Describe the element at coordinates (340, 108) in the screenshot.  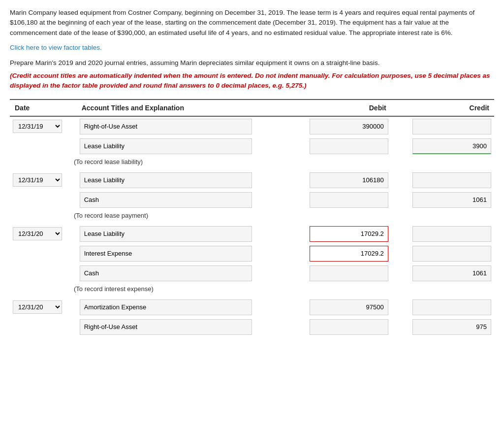
I see `header-debit: Debit` at that location.